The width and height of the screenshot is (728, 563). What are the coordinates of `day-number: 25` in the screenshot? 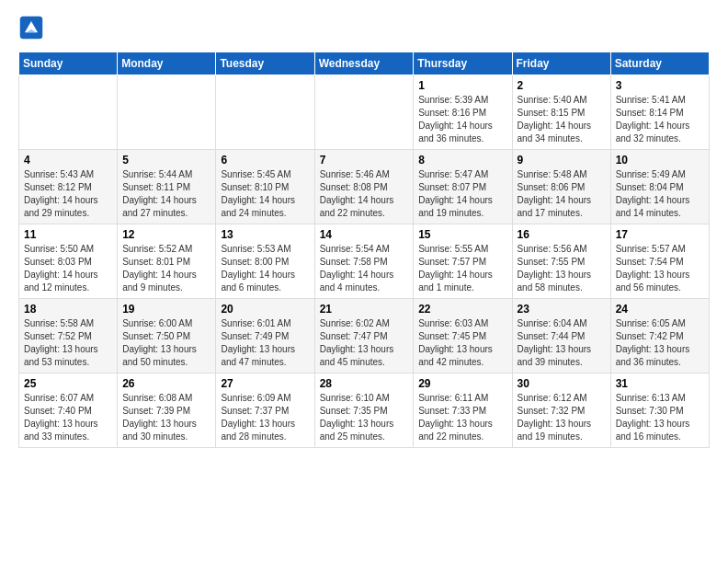 It's located at (68, 384).